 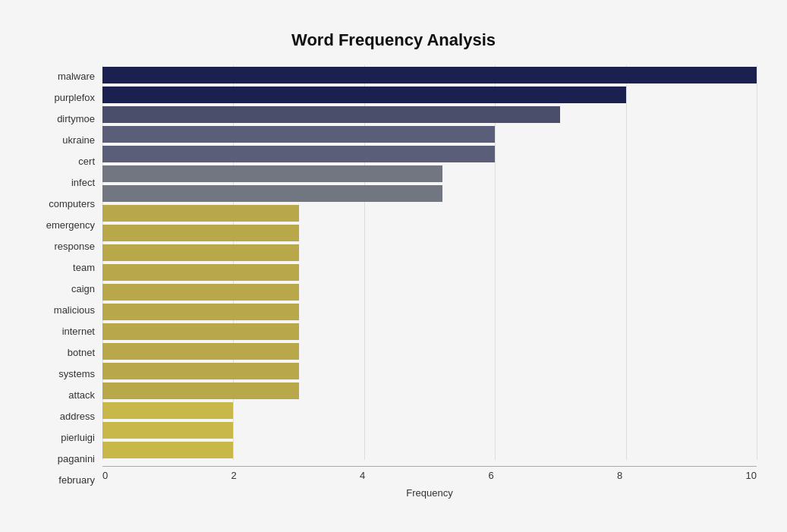 I want to click on y-label: systems, so click(x=77, y=373).